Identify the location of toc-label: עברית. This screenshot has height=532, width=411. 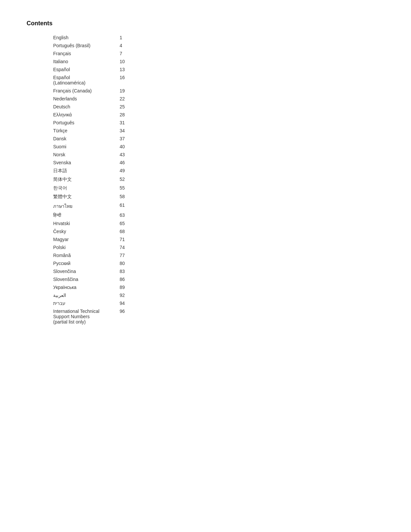
(63, 303).